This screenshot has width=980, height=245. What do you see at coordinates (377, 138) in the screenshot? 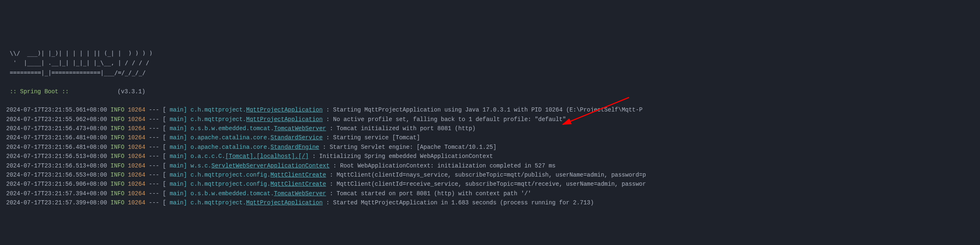
I see `log-message: Starting service [Tomcat]` at bounding box center [377, 138].